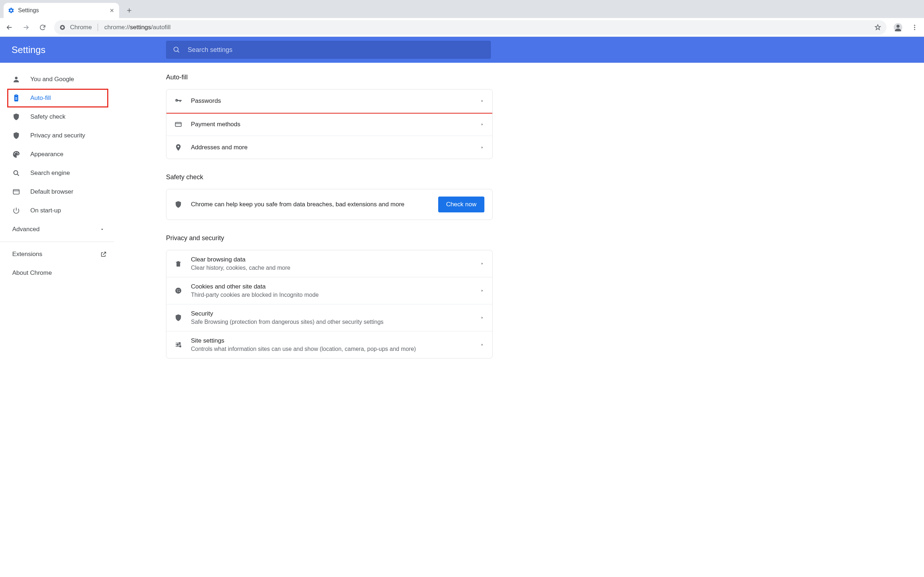 The width and height of the screenshot is (924, 577). I want to click on close-icon, so click(112, 11).